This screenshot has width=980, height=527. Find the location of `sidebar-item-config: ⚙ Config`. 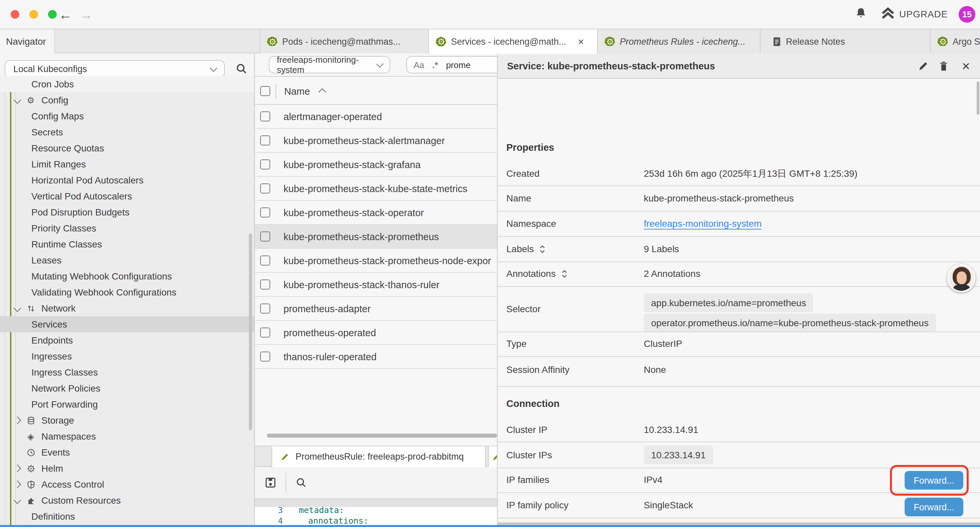

sidebar-item-config: ⚙ Config is located at coordinates (127, 100).